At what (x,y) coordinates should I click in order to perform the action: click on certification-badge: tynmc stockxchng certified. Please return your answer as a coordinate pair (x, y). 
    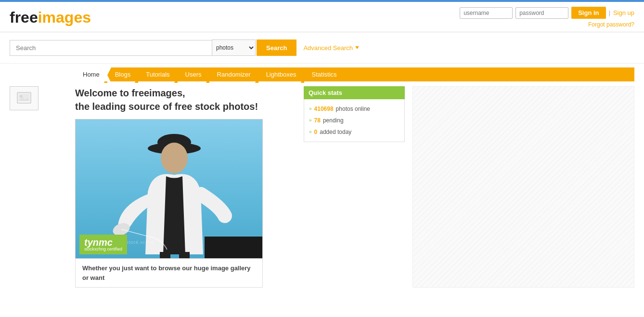
    Looking at the image, I should click on (103, 245).